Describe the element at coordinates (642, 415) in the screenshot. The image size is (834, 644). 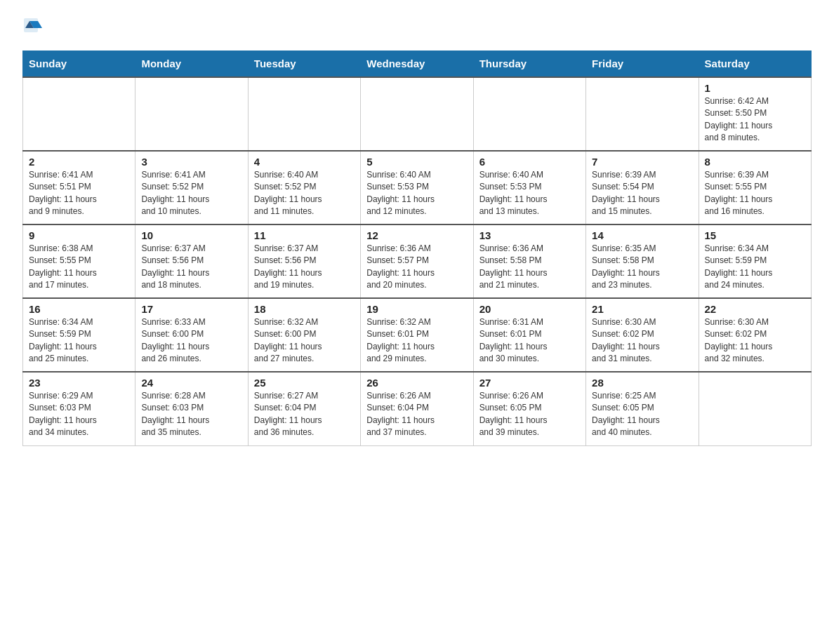
I see `day-info: Sunrise: 6:25 AM Sunset: 6:05 PM Dayligh…` at that location.